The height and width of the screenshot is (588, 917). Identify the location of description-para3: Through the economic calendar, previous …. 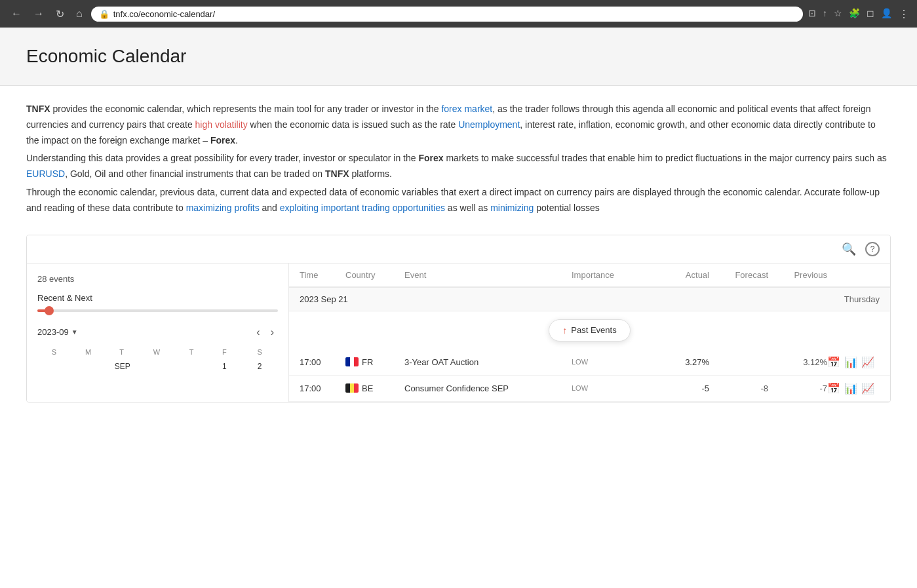
(459, 201).